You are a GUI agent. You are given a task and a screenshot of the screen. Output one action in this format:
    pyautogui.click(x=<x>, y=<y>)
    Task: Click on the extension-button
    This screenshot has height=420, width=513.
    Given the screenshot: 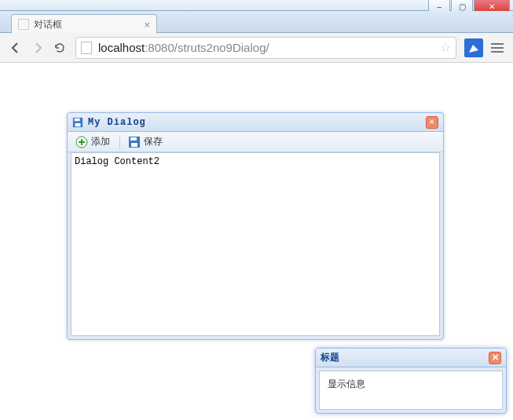 What is the action you would take?
    pyautogui.click(x=474, y=48)
    